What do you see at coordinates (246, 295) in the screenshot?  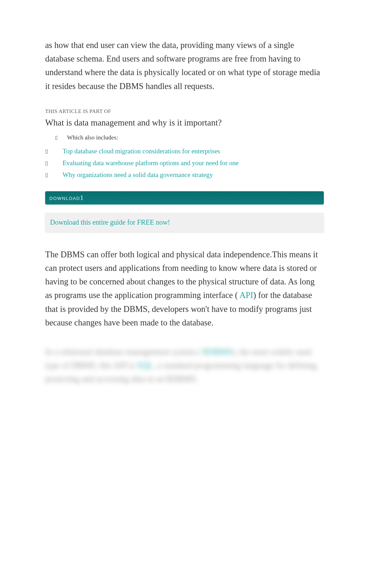 I see `api-link: API` at bounding box center [246, 295].